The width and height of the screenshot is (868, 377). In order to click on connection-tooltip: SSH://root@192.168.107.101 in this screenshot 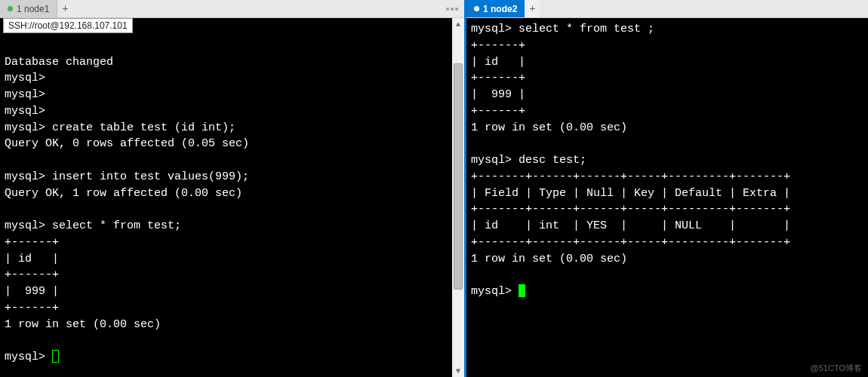, I will do `click(68, 26)`.